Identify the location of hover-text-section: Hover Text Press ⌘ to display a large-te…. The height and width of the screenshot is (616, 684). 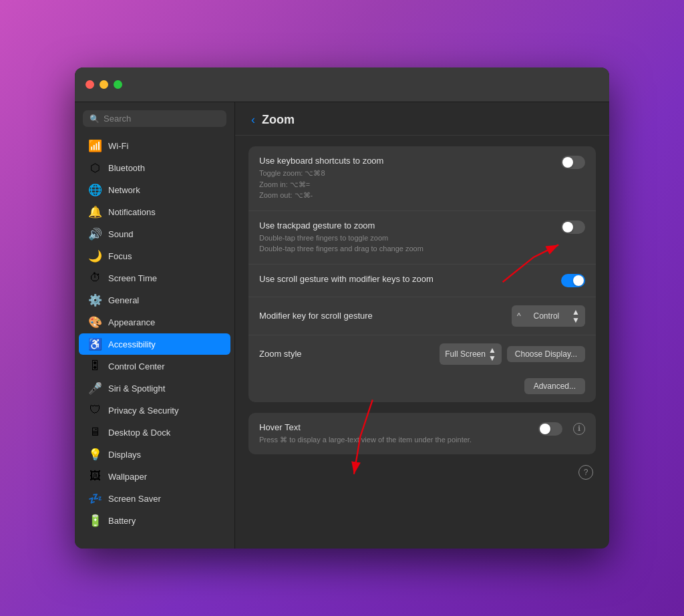
(422, 434).